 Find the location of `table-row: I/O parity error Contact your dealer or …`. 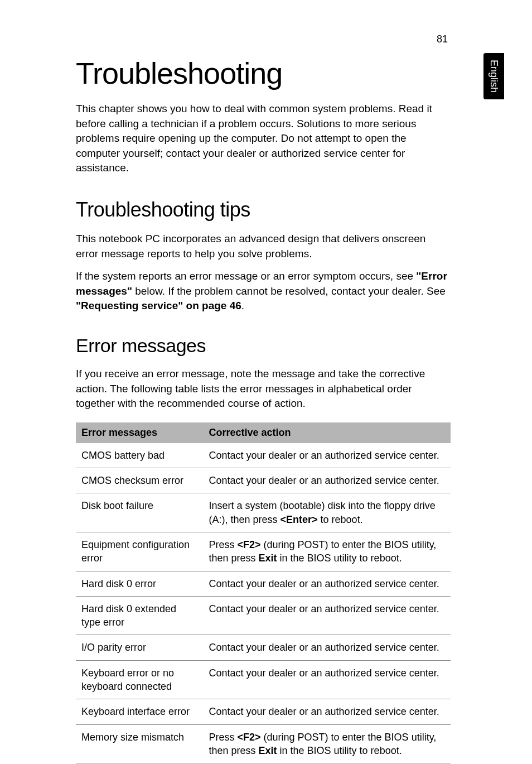

table-row: I/O parity error Contact your dealer or … is located at coordinates (263, 647).